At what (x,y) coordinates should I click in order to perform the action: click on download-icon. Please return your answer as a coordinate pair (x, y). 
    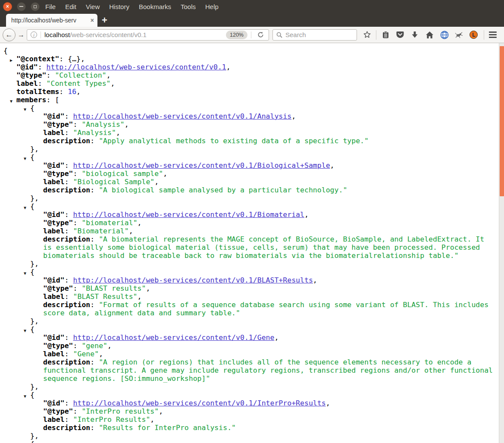
    Looking at the image, I should click on (415, 35).